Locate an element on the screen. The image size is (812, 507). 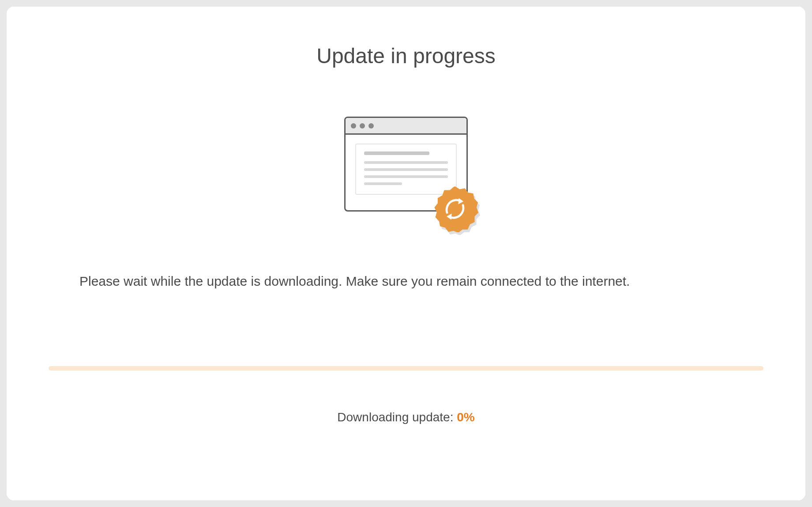
sync-badge-icon is located at coordinates (455, 209).